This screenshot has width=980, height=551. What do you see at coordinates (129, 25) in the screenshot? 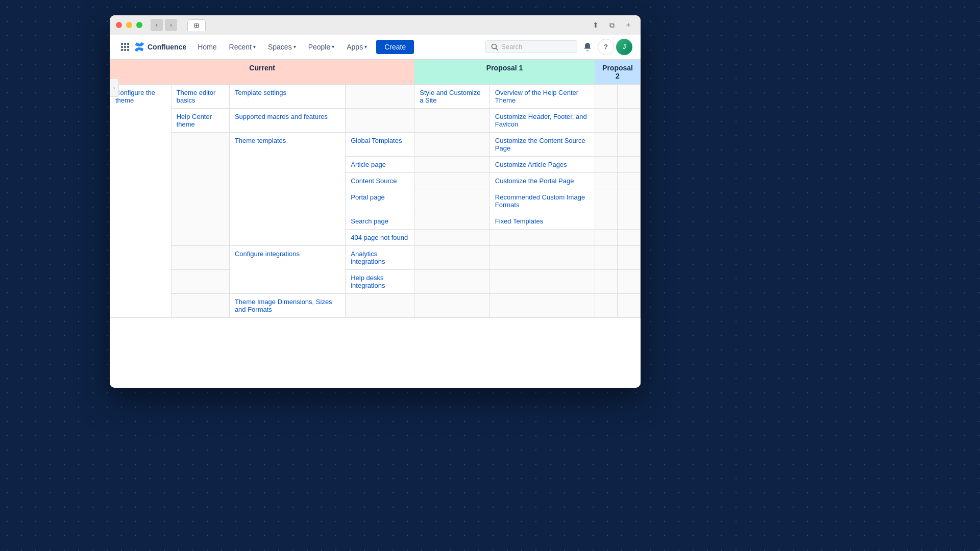
I see `traffic-light-minimize` at bounding box center [129, 25].